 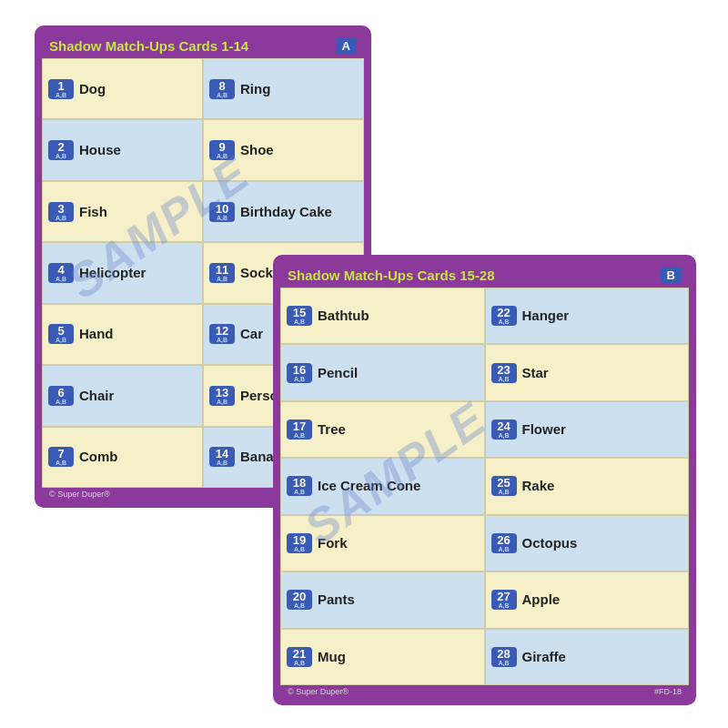 I want to click on item-label: Chair, so click(x=96, y=396).